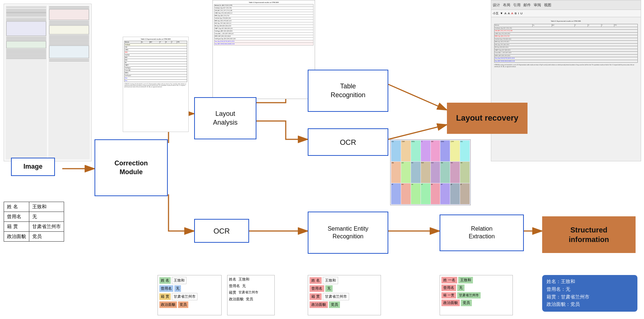  I want to click on structured-info-box: Structured information, so click(589, 235).